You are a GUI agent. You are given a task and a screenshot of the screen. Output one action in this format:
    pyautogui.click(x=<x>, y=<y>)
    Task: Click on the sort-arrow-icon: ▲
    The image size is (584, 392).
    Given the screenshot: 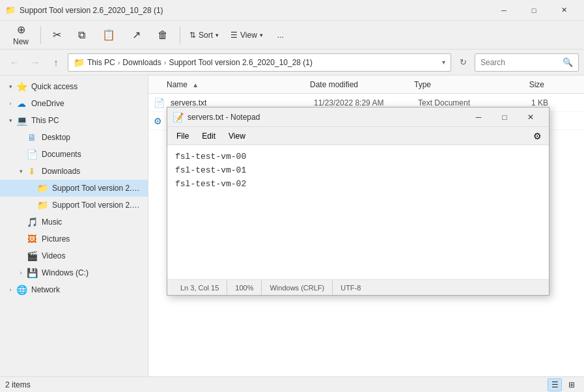 What is the action you would take?
    pyautogui.click(x=195, y=85)
    